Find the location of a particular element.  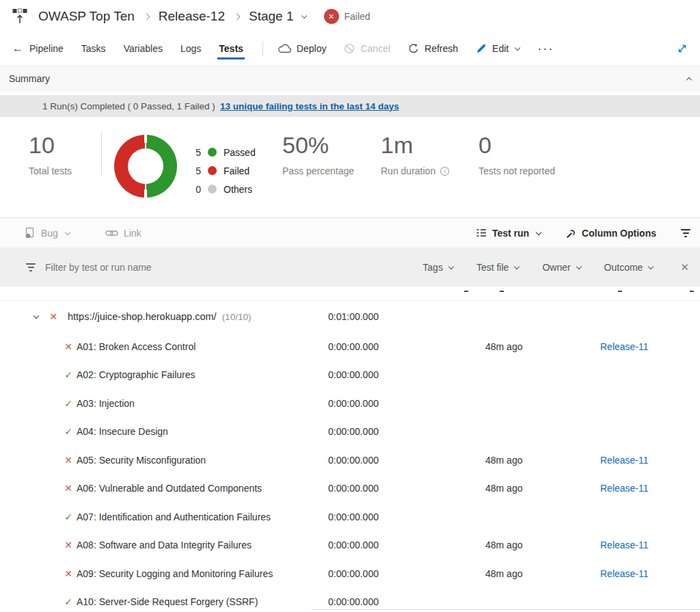

run-duration-label: Run duration is located at coordinates (408, 171).